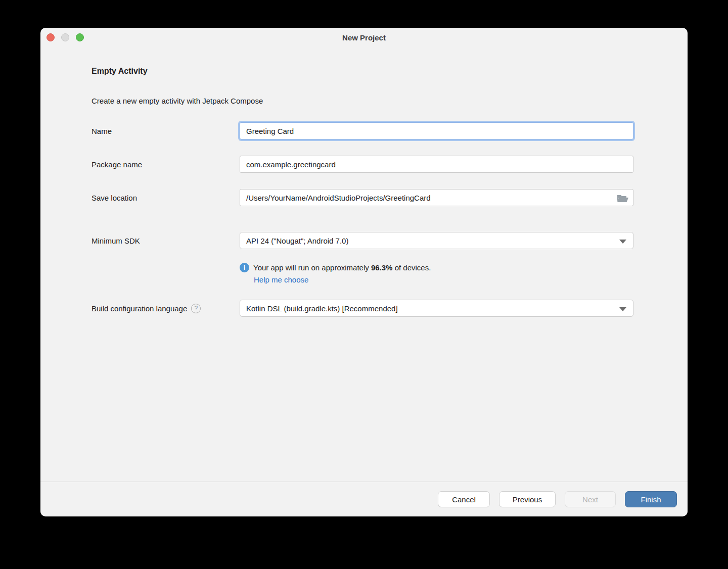  I want to click on footer-divider, so click(364, 482).